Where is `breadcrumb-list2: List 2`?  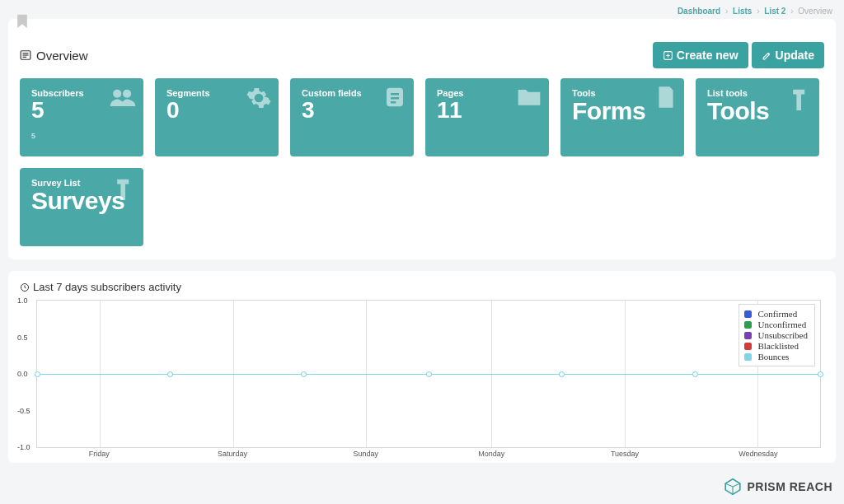
breadcrumb-list2: List 2 is located at coordinates (775, 12).